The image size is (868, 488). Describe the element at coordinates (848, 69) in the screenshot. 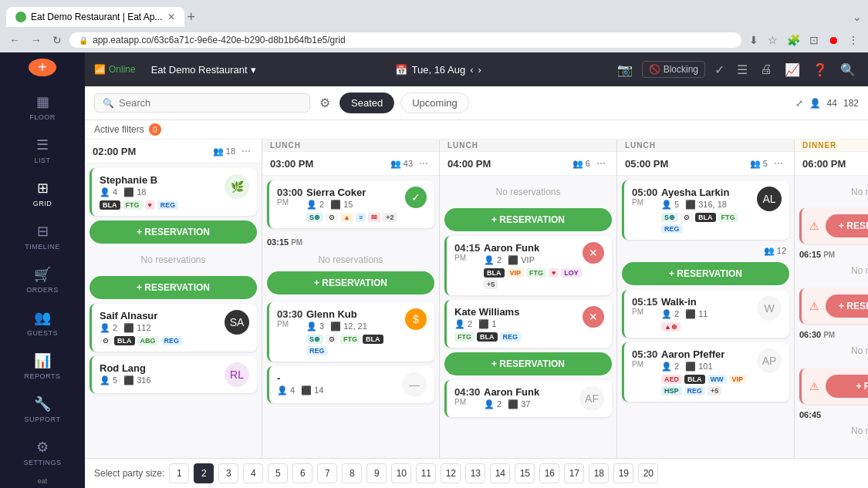

I see `search-topbar-icon: 🔍` at that location.